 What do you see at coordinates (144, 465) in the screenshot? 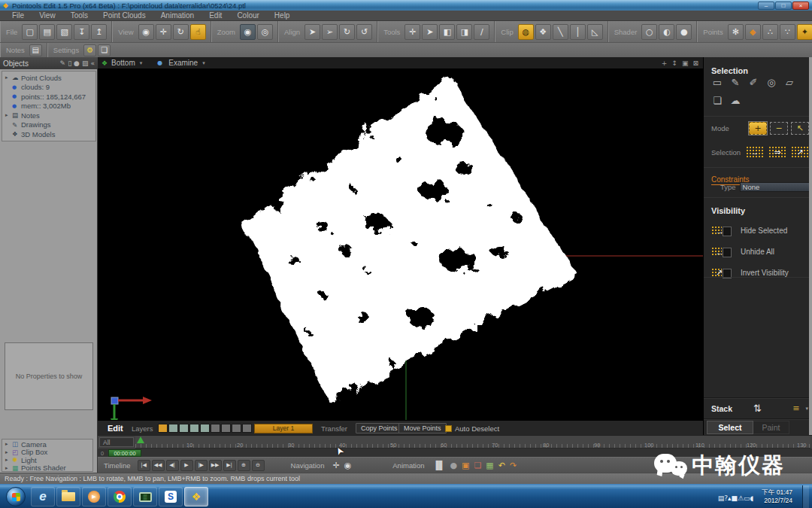
I see `go-start-button: |◀` at bounding box center [144, 465].